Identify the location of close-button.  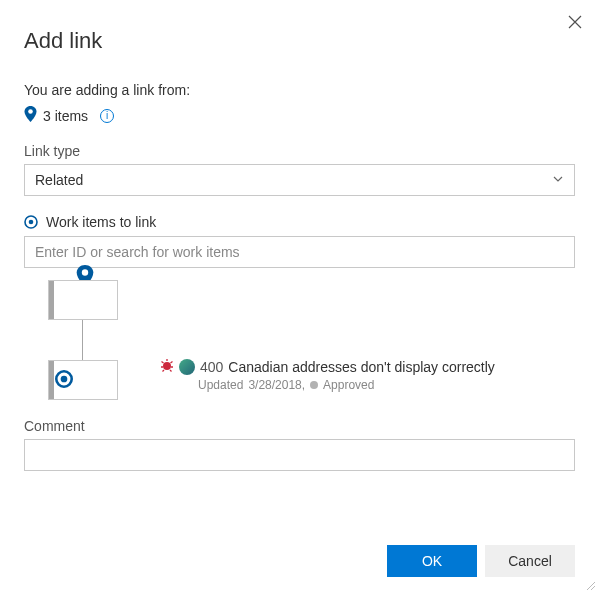
(575, 22).